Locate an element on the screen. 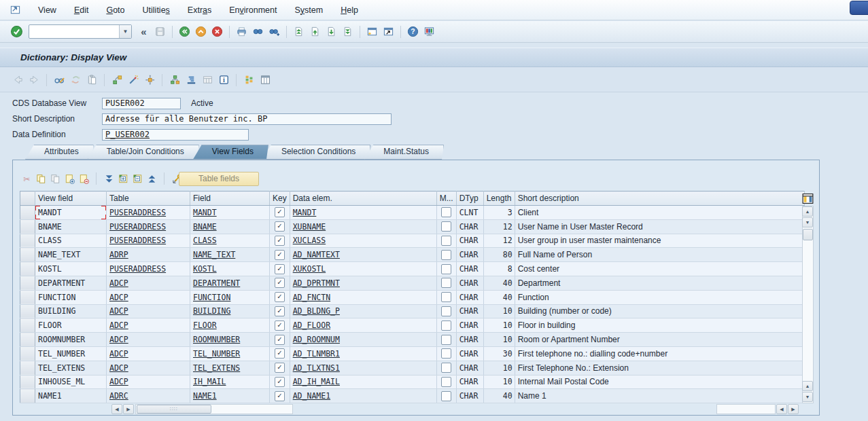  cell-table: ADRC is located at coordinates (148, 397).